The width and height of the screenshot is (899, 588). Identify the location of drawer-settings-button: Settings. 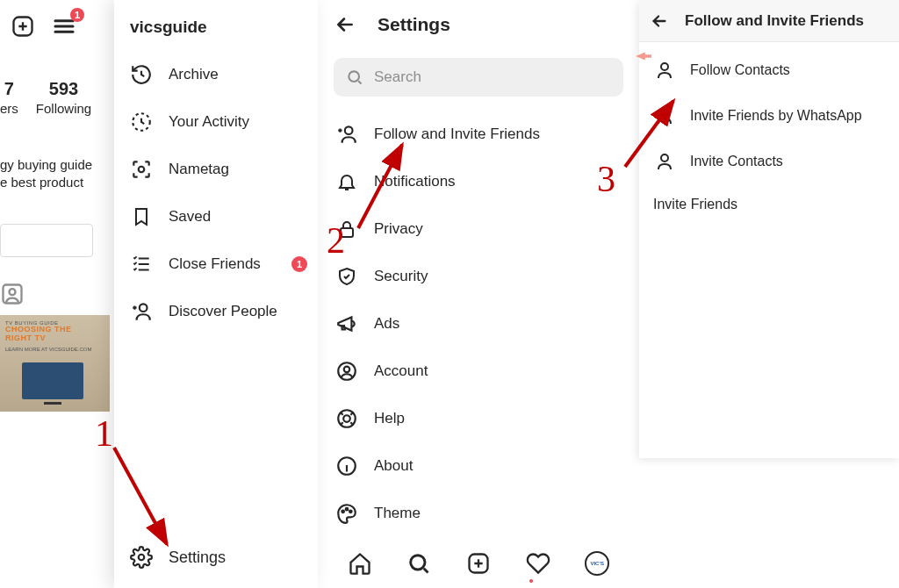
(216, 557).